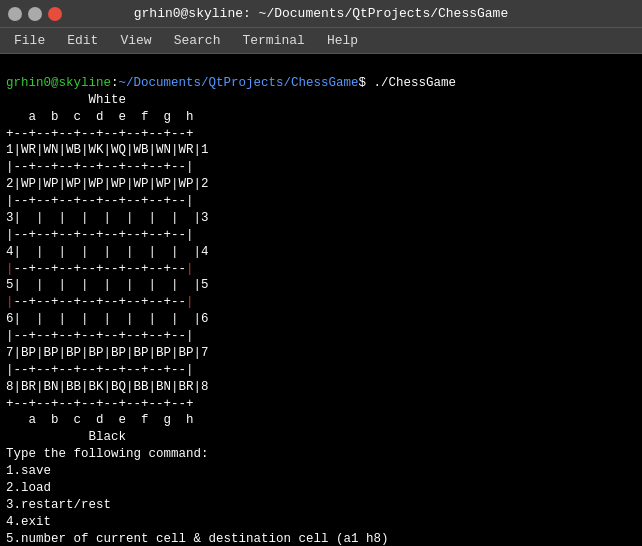 This screenshot has width=642, height=546. What do you see at coordinates (321, 286) in the screenshot?
I see `board-line: 5| | | | | | | | |5` at bounding box center [321, 286].